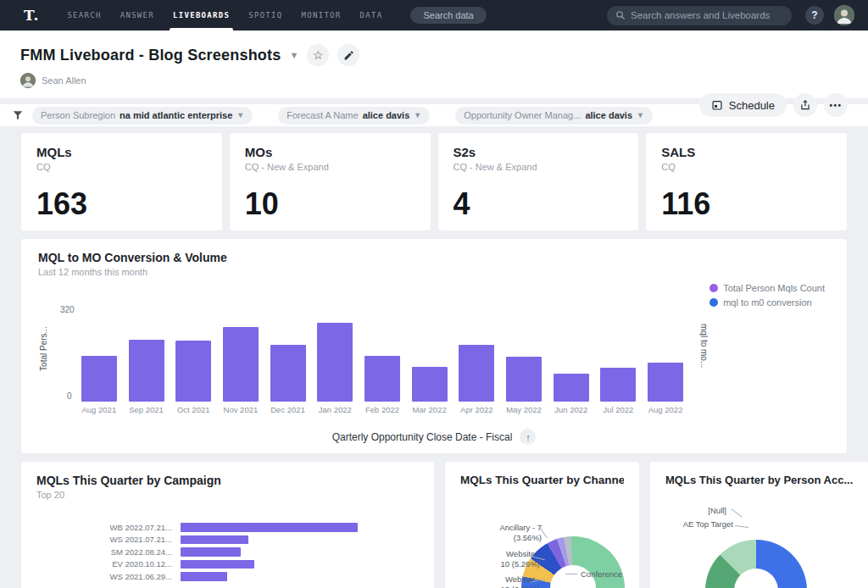  What do you see at coordinates (836, 105) in the screenshot?
I see `more-options-icon: •••` at bounding box center [836, 105].